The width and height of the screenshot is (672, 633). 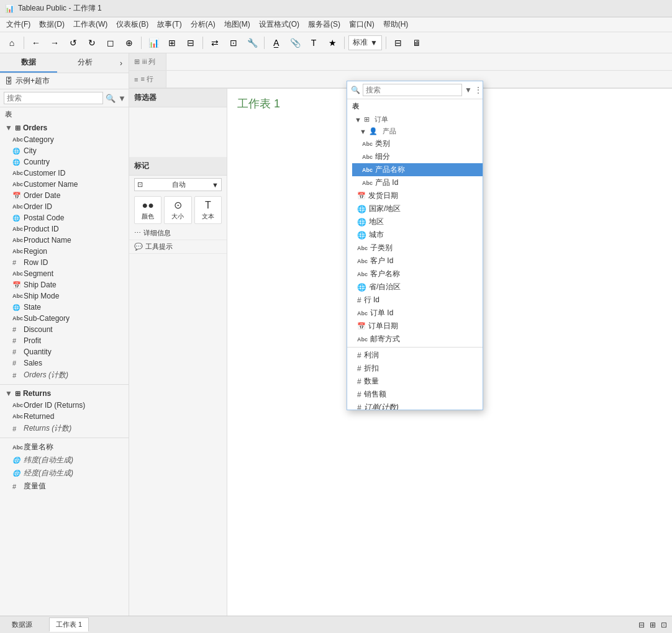 What do you see at coordinates (65, 195) in the screenshot?
I see `field-order-date: 📅 Order Date` at bounding box center [65, 195].